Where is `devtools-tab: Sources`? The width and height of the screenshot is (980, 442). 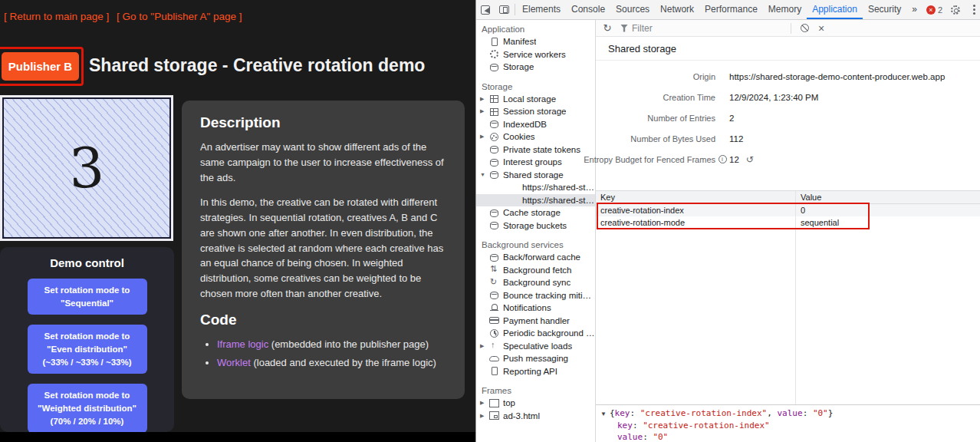
devtools-tab: Sources is located at coordinates (633, 9).